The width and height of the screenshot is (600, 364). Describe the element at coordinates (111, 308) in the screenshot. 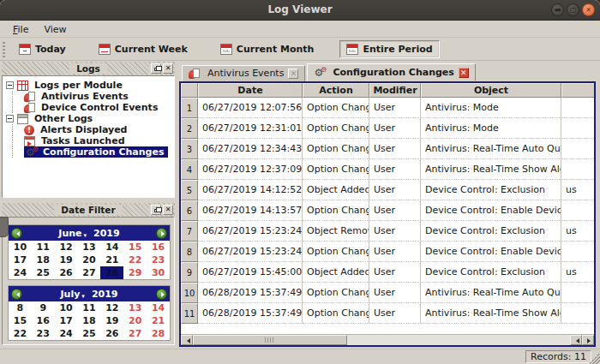

I see `calendar-day-july-12: 12` at that location.